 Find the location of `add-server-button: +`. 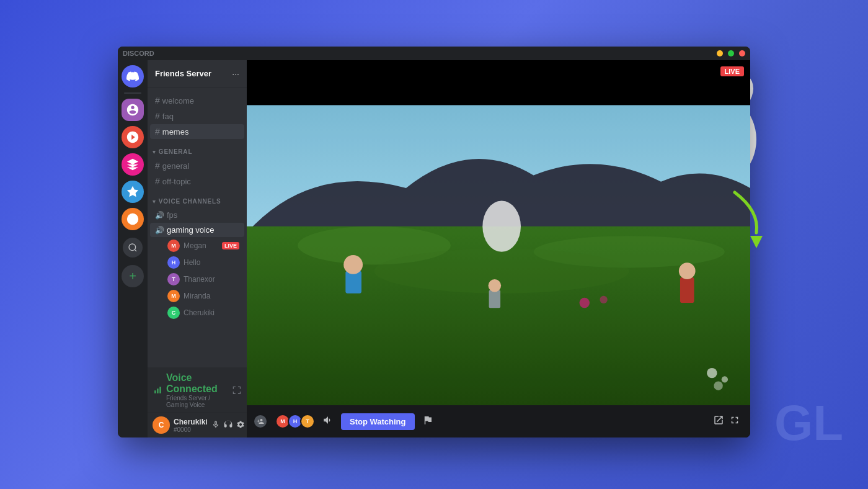

add-server-button: + is located at coordinates (133, 276).